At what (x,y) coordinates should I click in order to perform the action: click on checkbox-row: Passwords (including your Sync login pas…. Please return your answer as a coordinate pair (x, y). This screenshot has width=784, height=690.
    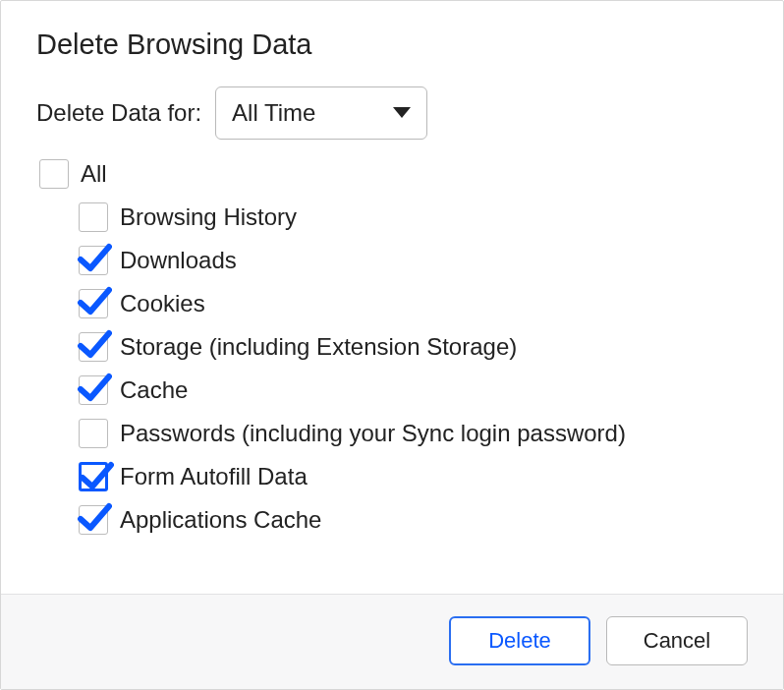
    Looking at the image, I should click on (412, 433).